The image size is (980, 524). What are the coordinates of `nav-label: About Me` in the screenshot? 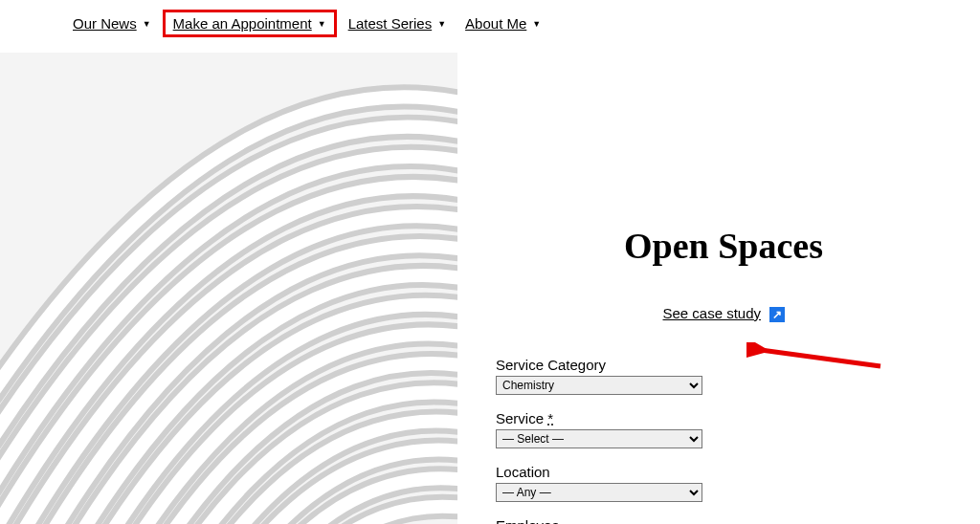 It's located at (496, 23).